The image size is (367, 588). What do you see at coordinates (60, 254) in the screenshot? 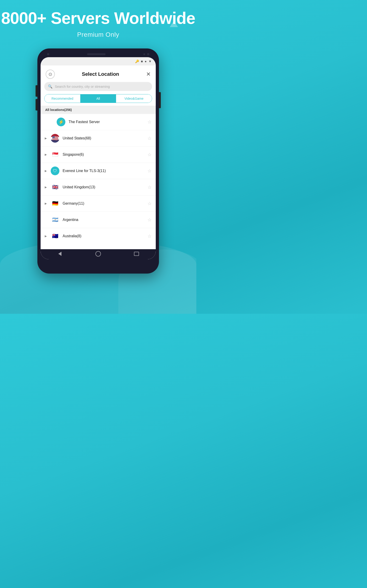
I see `back-nav-button` at bounding box center [60, 254].